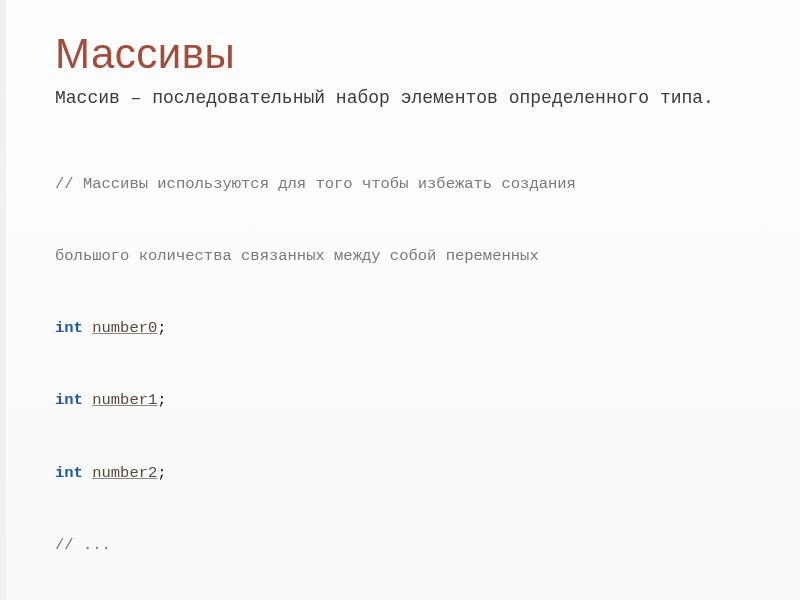  What do you see at coordinates (124, 328) in the screenshot?
I see `identifier: number0` at bounding box center [124, 328].